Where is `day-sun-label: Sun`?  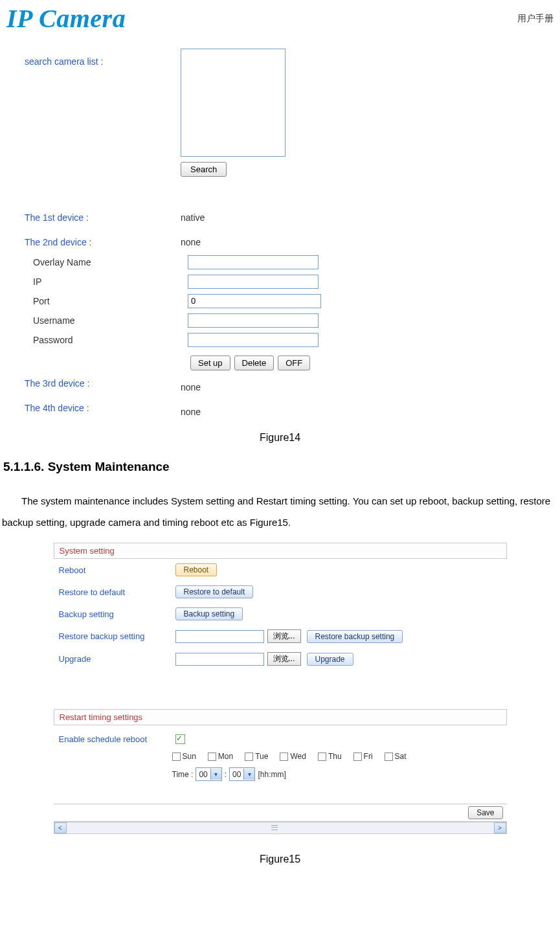
day-sun-label: Sun is located at coordinates (189, 756).